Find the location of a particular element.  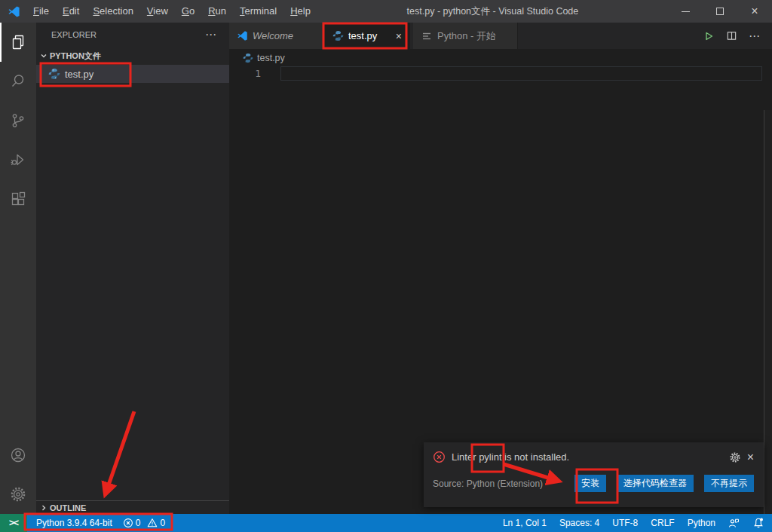

file-item-label: test.py is located at coordinates (79, 74).